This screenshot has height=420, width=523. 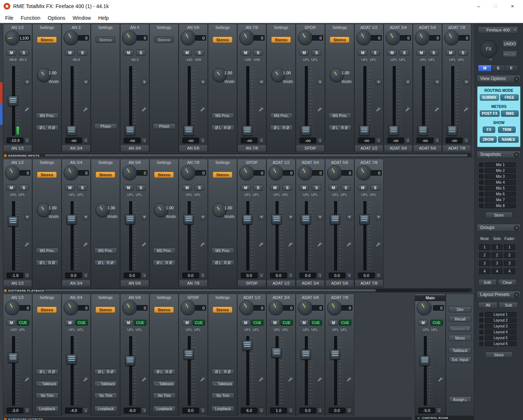 I want to click on layout-checkbox, so click(x=481, y=332).